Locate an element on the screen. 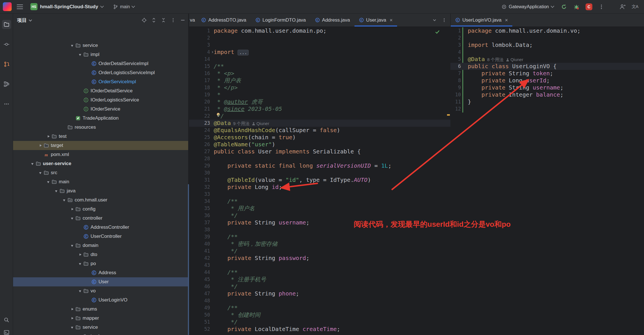  fold-region-icon: › is located at coordinates (212, 52).